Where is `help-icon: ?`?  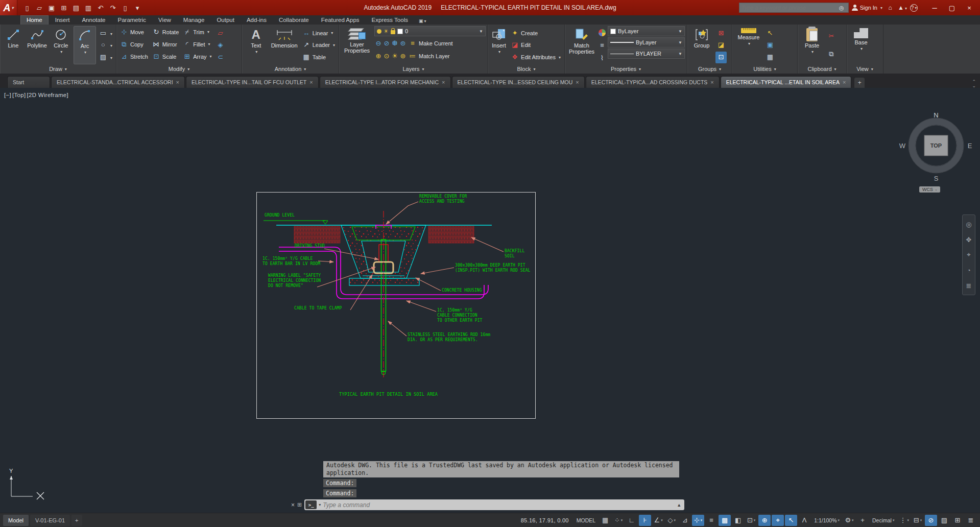 help-icon: ? is located at coordinates (914, 8).